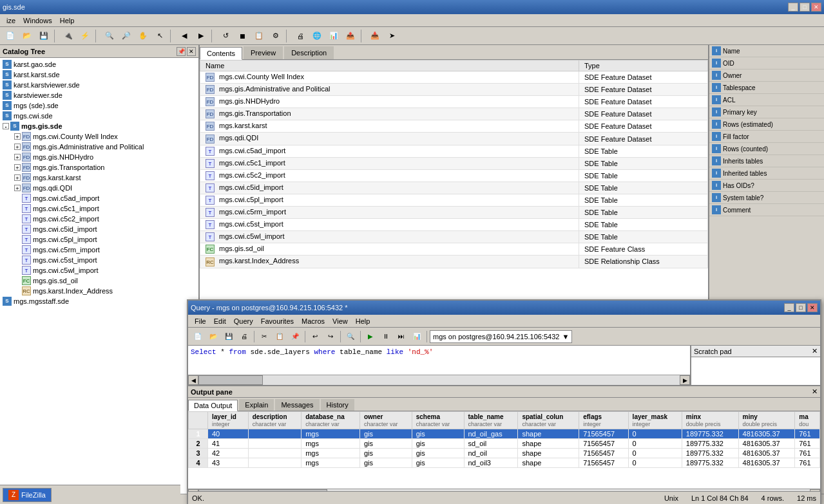  I want to click on content-table-row: T mgs.cwi.c5pl_import SDE Table, so click(454, 200).